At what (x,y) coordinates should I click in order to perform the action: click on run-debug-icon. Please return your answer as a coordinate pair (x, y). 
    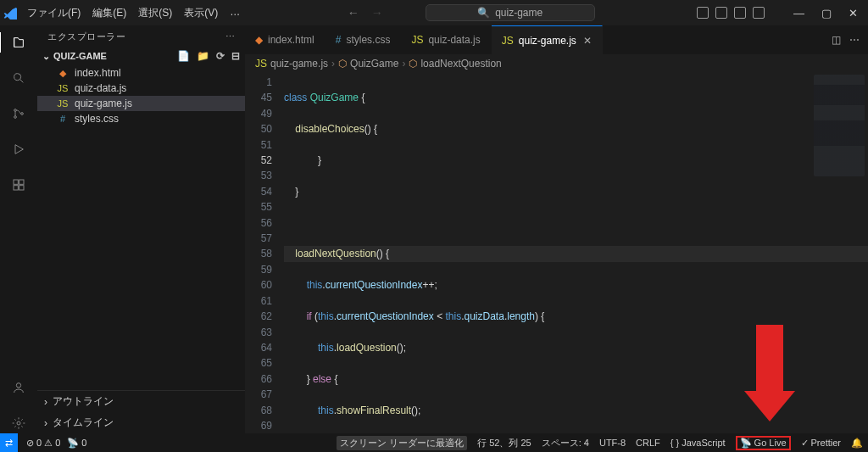
    Looking at the image, I should click on (19, 149).